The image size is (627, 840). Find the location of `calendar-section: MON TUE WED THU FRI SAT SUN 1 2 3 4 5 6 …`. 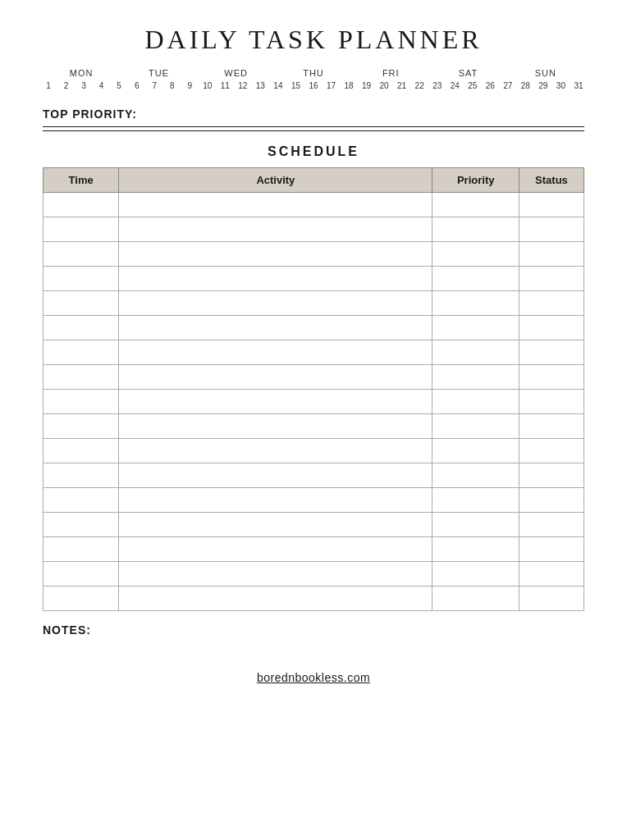

calendar-section: MON TUE WED THU FRI SAT SUN 1 2 3 4 5 6 … is located at coordinates (314, 79).